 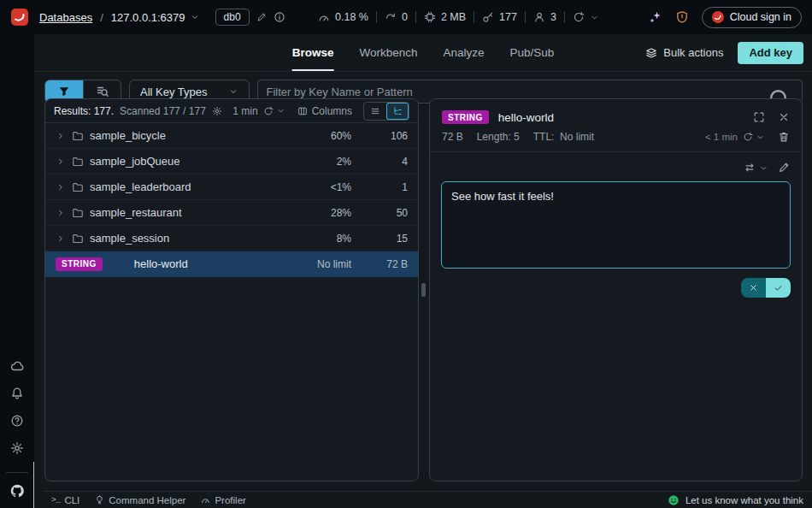 What do you see at coordinates (402, 239) in the screenshot?
I see `folder-count: 15` at bounding box center [402, 239].